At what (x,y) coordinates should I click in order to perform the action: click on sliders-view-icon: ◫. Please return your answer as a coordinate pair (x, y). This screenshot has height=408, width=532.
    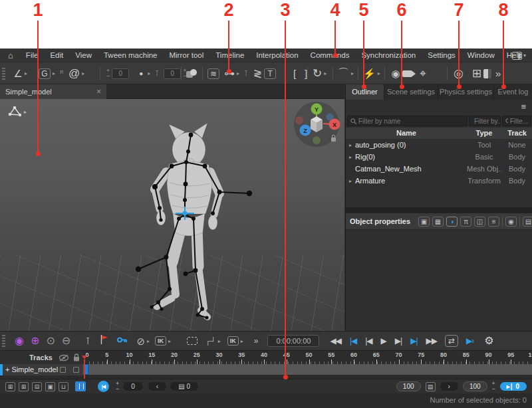
    Looking at the image, I should click on (480, 222).